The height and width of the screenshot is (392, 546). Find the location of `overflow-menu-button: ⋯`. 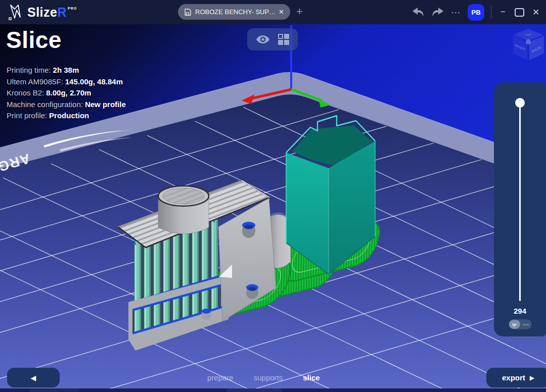

overflow-menu-button: ⋯ is located at coordinates (456, 12).